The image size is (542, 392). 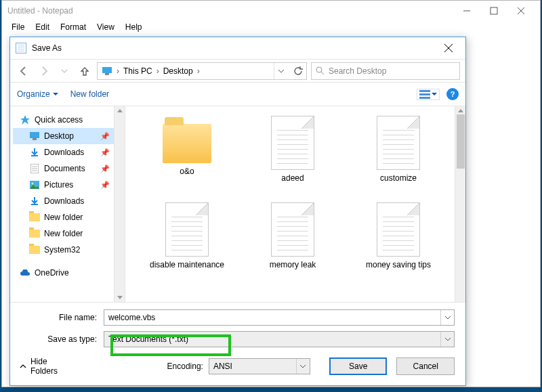 What do you see at coordinates (187, 243) in the screenshot?
I see `file-item: disable maintenance` at bounding box center [187, 243].